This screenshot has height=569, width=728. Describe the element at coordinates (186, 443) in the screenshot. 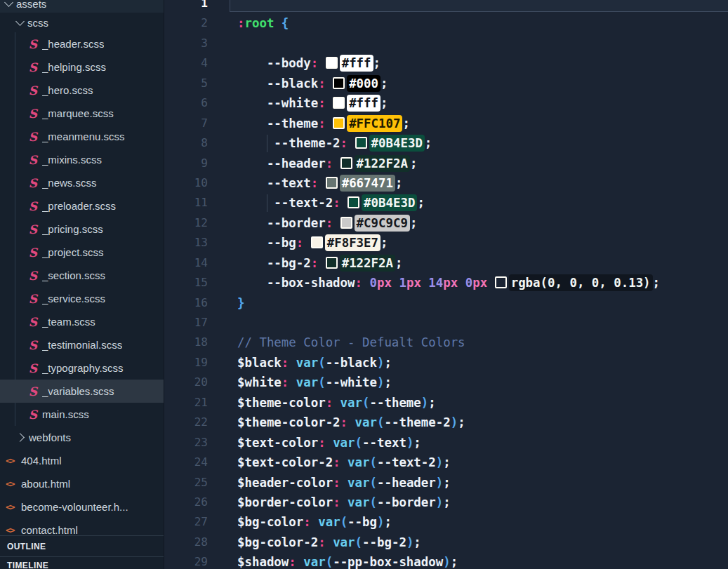

I see `line-number: 23` at that location.